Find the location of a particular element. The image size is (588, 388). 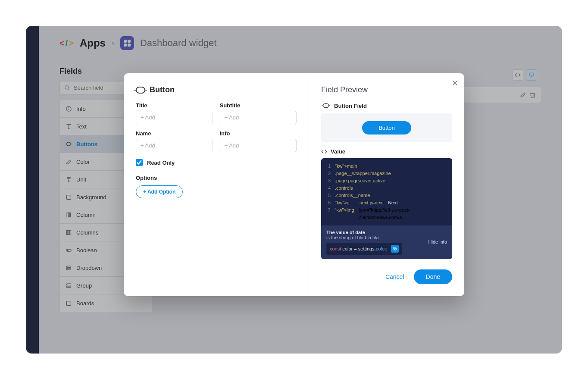

subtitle-input is located at coordinates (259, 117).